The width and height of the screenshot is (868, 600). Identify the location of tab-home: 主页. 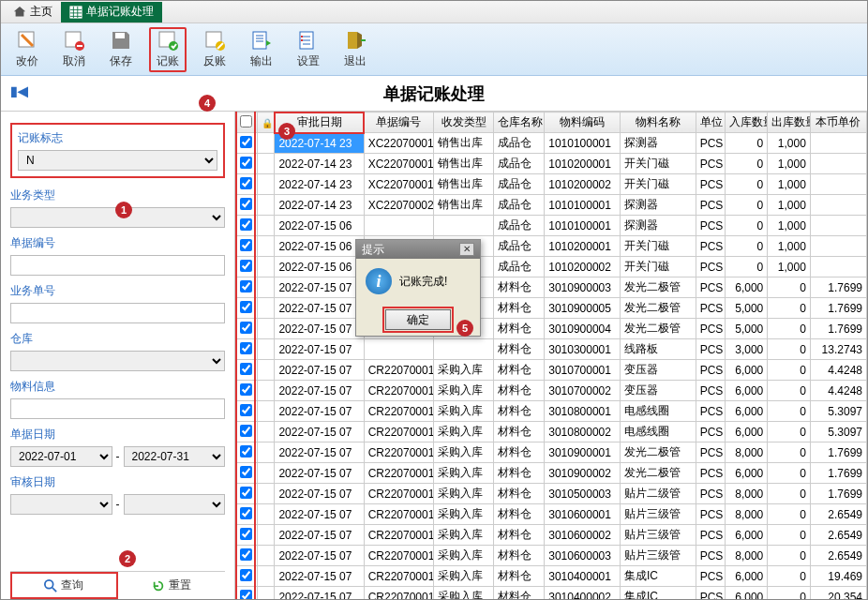
(33, 12).